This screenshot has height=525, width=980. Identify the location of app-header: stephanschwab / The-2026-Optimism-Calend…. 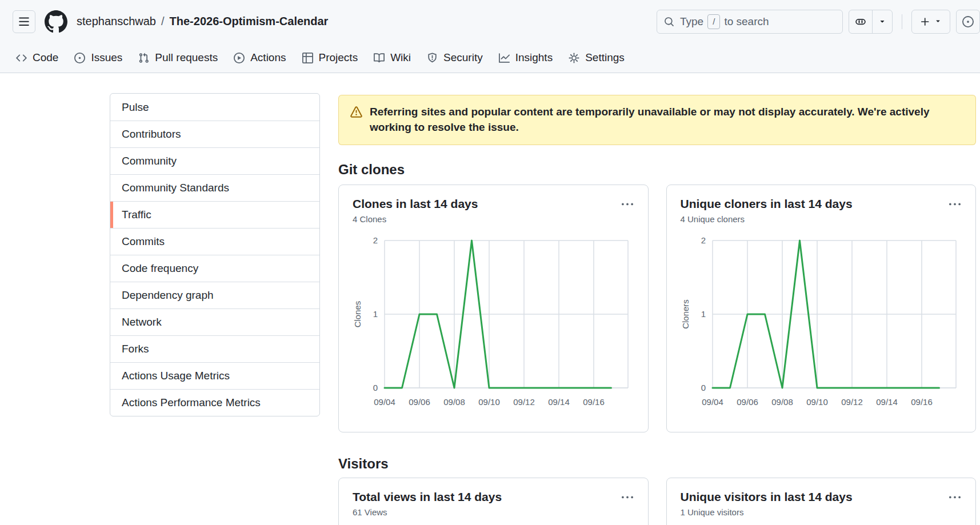
(490, 37).